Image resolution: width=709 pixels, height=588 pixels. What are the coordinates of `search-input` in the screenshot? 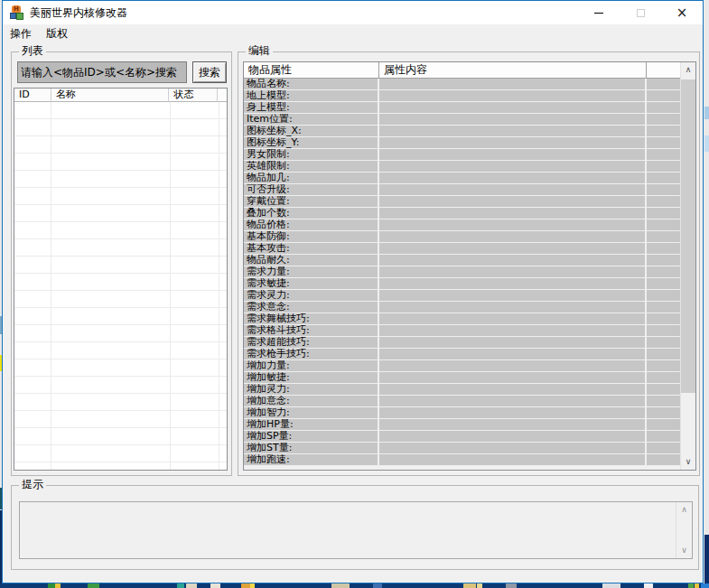 It's located at (102, 72).